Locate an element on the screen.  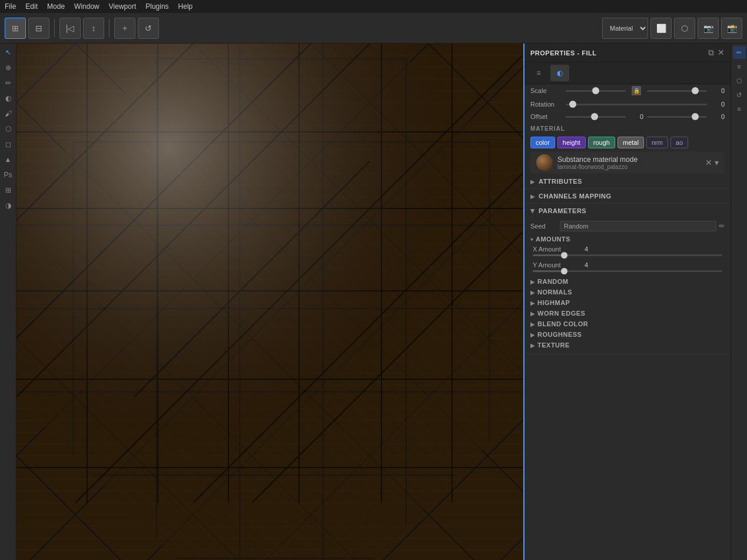
amounts-arrow-icon: ▾ is located at coordinates (532, 239).